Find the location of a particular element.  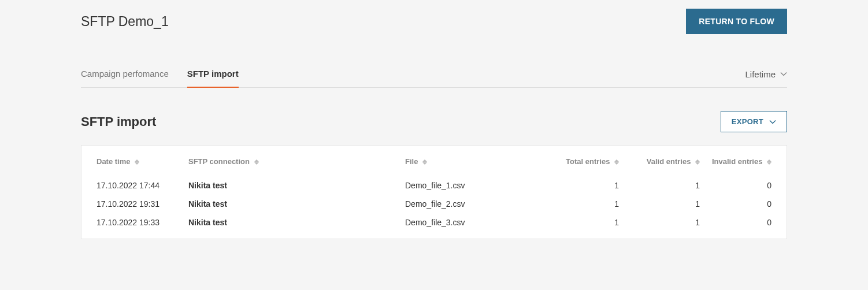

col-header-label: Valid entries is located at coordinates (669, 162).